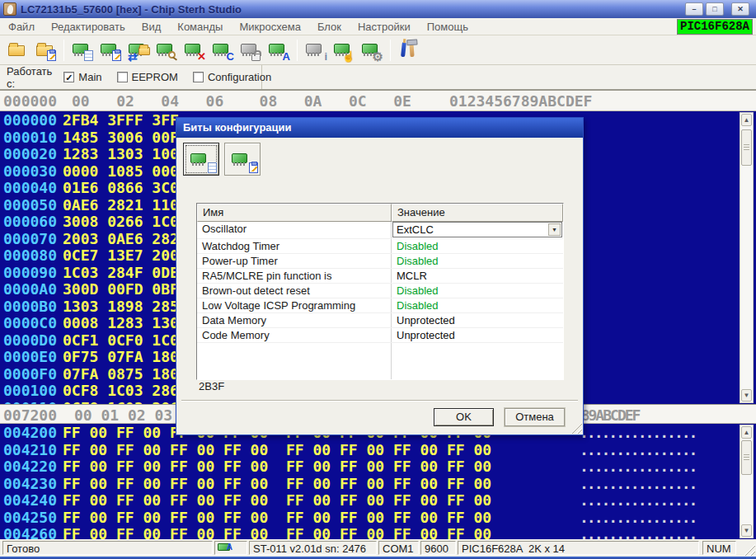  What do you see at coordinates (21, 26) in the screenshot?
I see `menu-file: Файл` at bounding box center [21, 26].